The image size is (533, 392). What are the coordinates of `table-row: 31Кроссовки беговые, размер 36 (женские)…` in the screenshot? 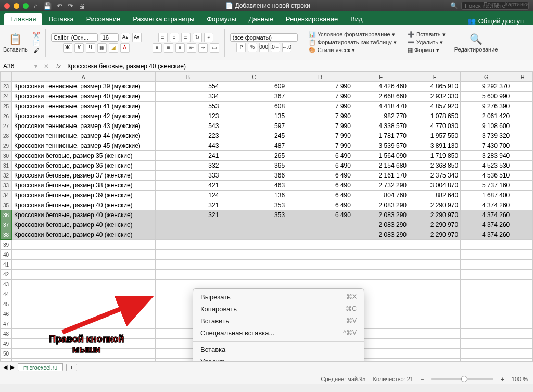 It's located at (266, 166).